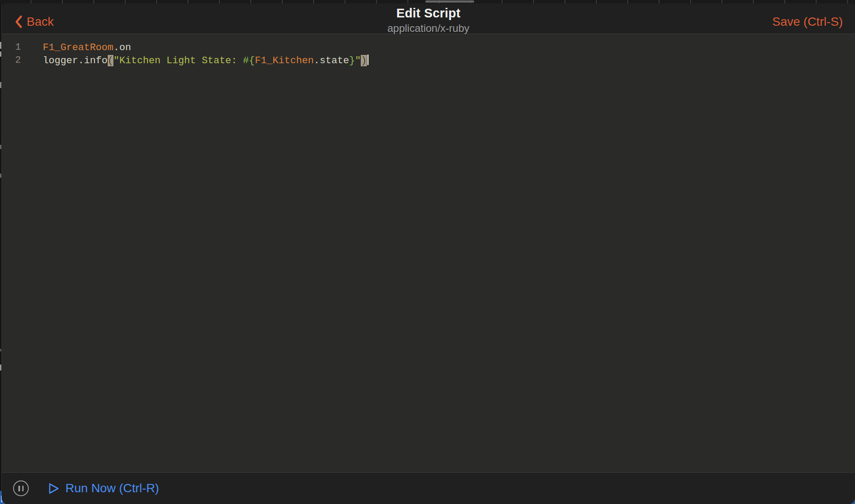 Image resolution: width=855 pixels, height=504 pixels. Describe the element at coordinates (206, 61) in the screenshot. I see `code-content: logger.info("Kitchen Light State: #{F1_K…` at that location.